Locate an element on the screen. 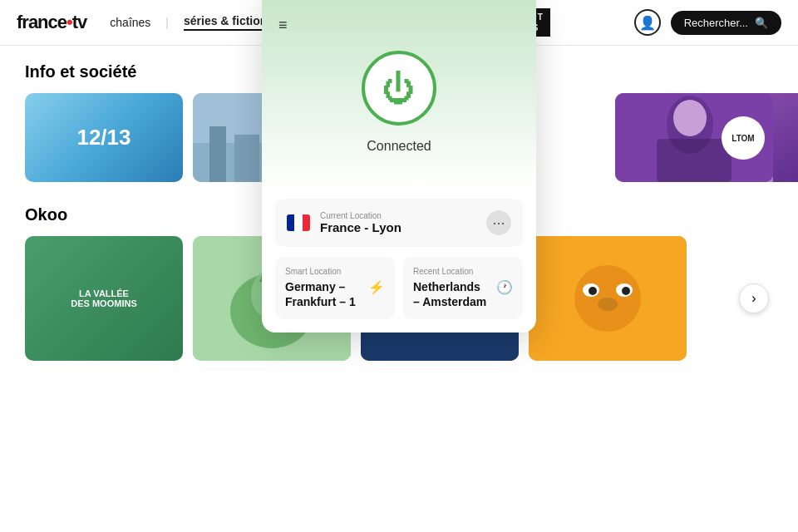 Image resolution: width=798 pixels, height=532 pixels. nav-right: 👤 Rechercher... 🔍 is located at coordinates (708, 22).